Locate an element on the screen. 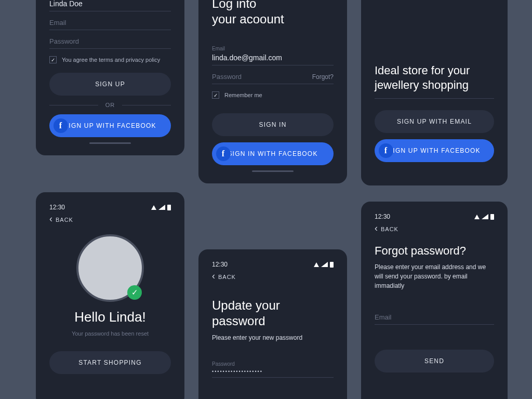 The width and height of the screenshot is (532, 399). password-placeholder: Password is located at coordinates (110, 43).